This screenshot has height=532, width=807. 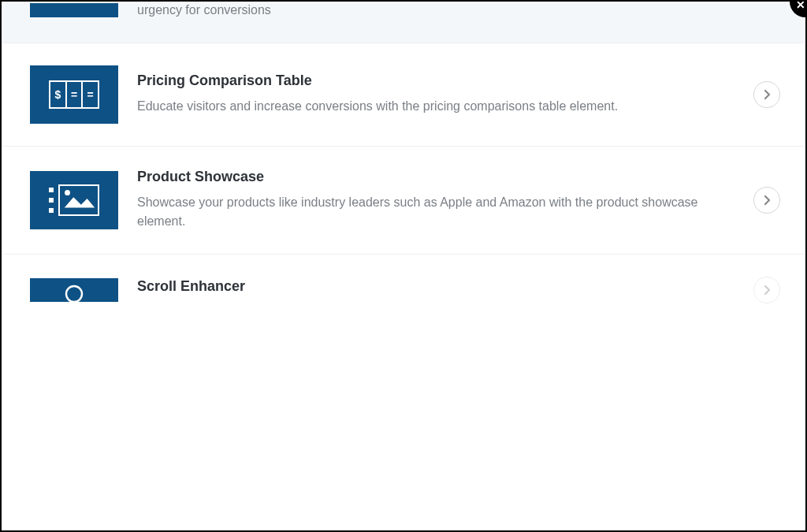 I want to click on item-title: Pricing Comparison Table, so click(x=436, y=80).